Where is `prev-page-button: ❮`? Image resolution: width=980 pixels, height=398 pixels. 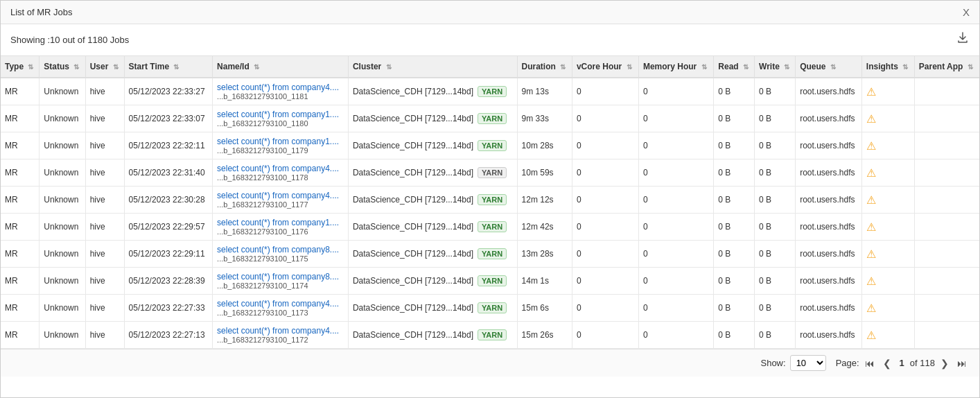 prev-page-button: ❮ is located at coordinates (887, 363).